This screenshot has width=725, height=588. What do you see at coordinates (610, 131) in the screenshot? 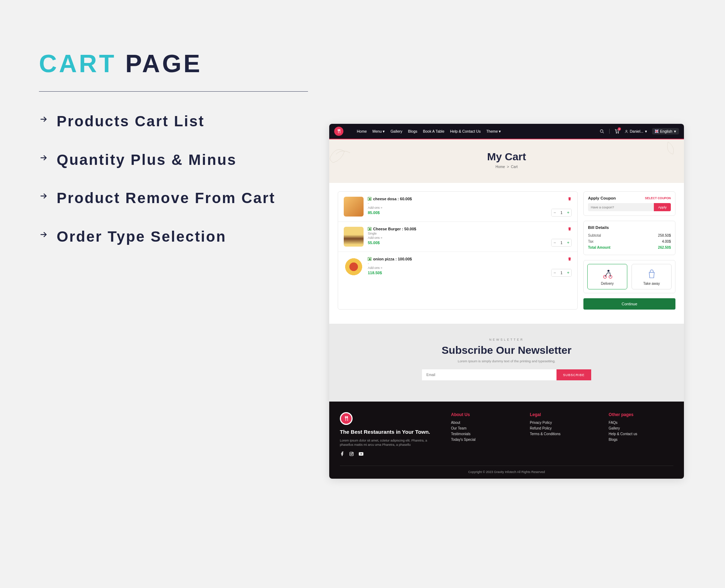
I see `divider` at bounding box center [610, 131].